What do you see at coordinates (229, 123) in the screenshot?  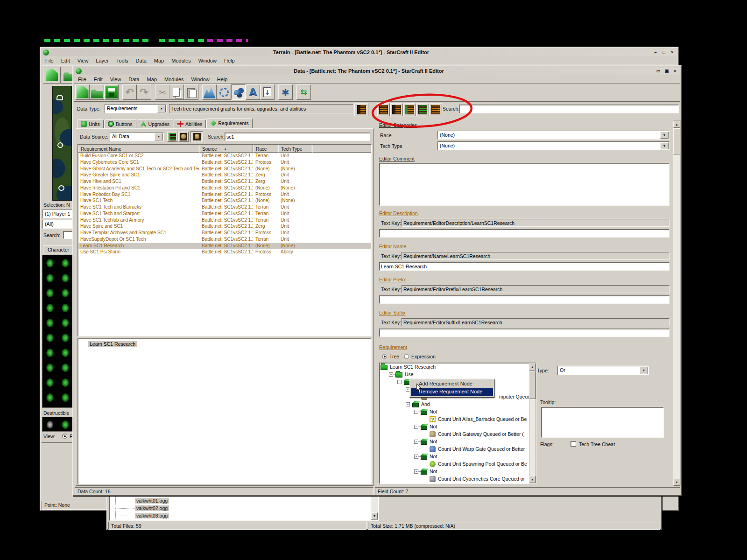 I see `tab-requirements: Requirements` at bounding box center [229, 123].